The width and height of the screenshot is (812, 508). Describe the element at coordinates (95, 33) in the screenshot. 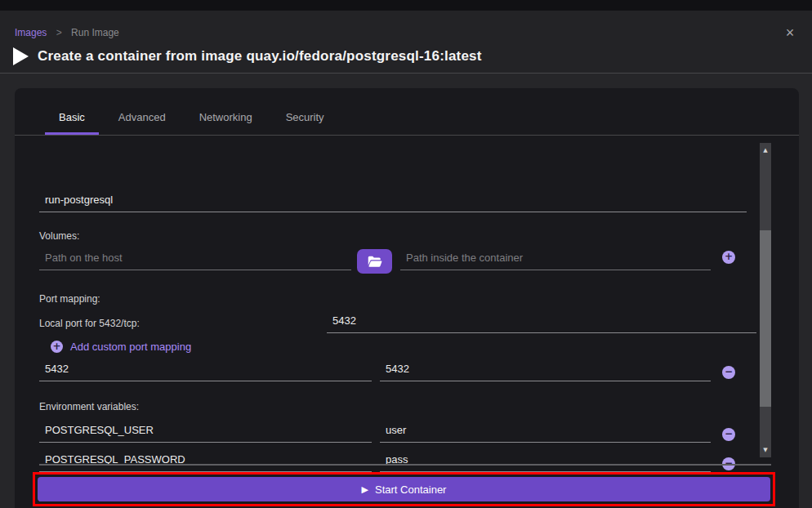

I see `breadcrumb-current: Run Image` at that location.